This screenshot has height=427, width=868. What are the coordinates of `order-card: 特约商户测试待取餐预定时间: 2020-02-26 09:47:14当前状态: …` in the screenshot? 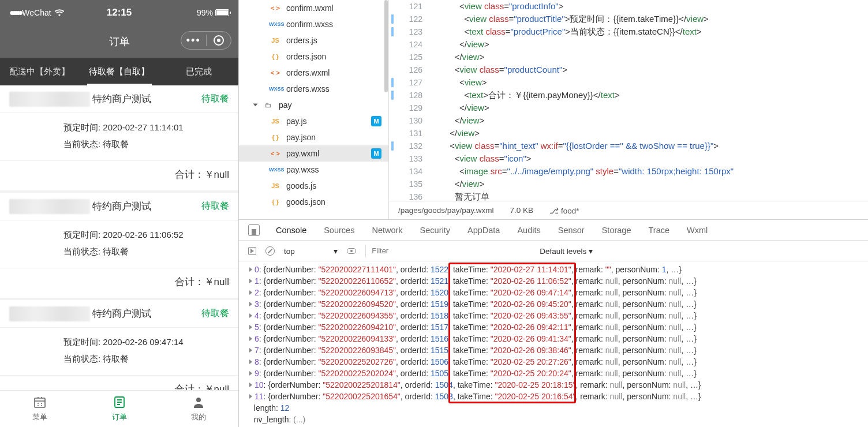 It's located at (119, 345).